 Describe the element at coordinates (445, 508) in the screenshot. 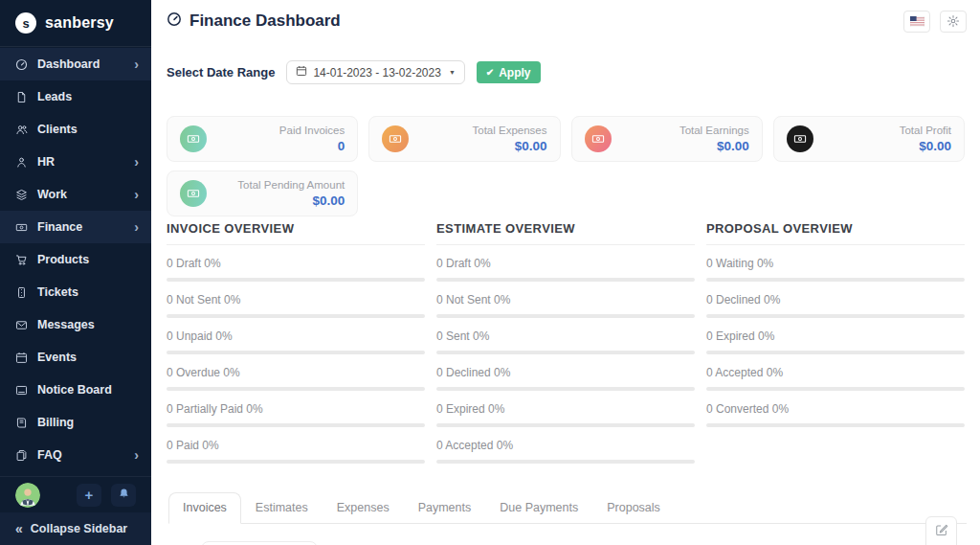

I see `tab-payments: Payments` at that location.